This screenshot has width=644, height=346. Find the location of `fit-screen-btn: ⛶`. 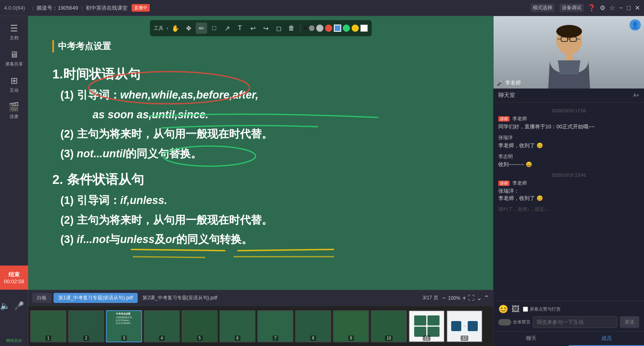

fit-screen-btn: ⛶ is located at coordinates (471, 298).